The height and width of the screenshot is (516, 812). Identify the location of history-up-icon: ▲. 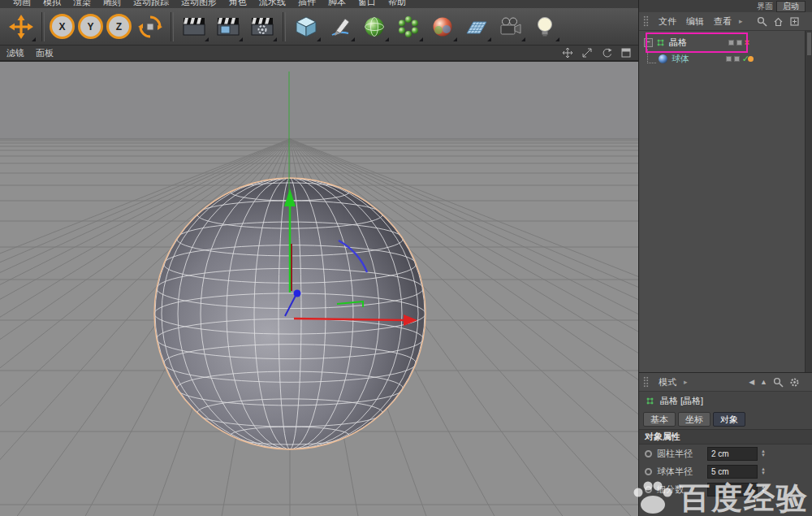
(763, 382).